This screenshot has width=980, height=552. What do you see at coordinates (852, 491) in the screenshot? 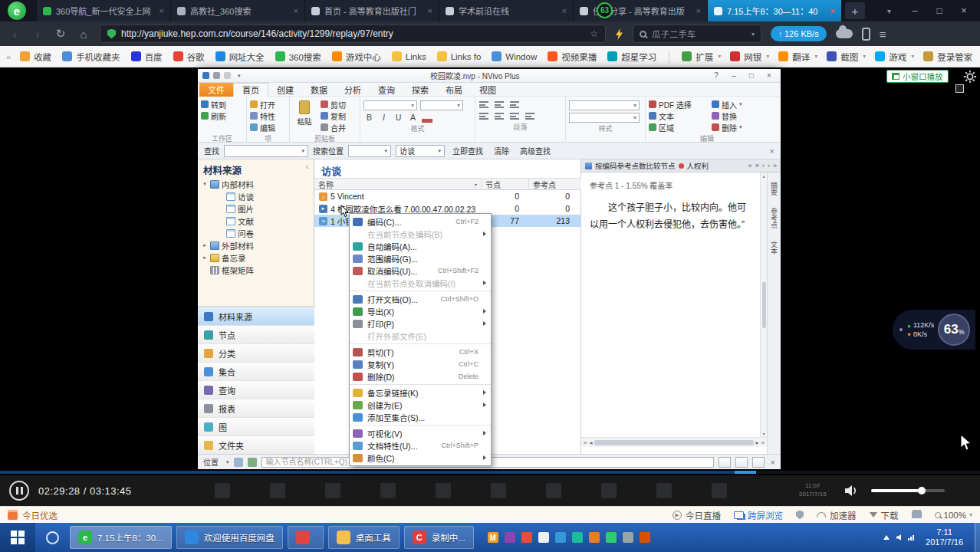
I see `speaker-icon` at bounding box center [852, 491].